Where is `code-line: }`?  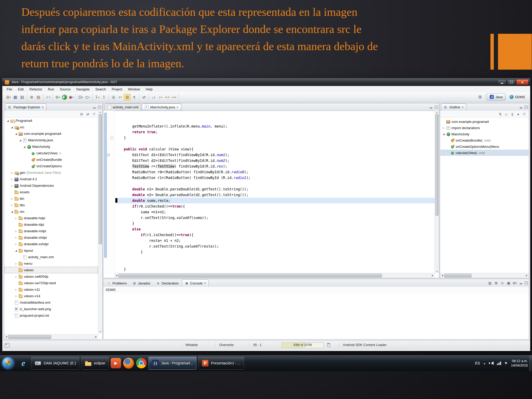
code-line: } is located at coordinates (275, 223).